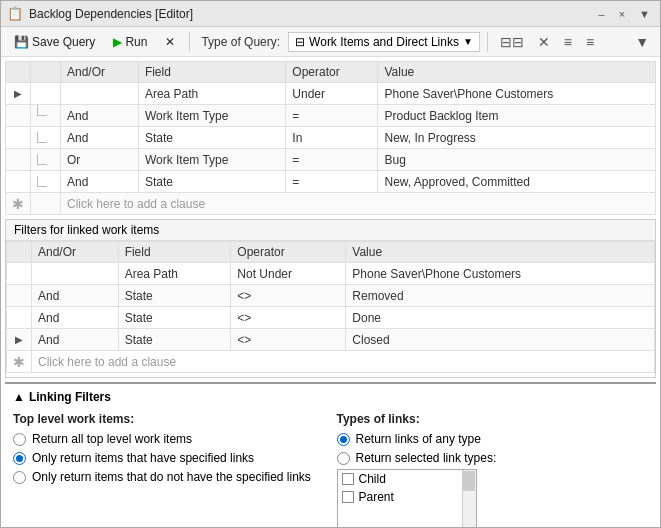  Describe the element at coordinates (331, 318) in the screenshot. I see `table-row: And State <> Done` at that location.